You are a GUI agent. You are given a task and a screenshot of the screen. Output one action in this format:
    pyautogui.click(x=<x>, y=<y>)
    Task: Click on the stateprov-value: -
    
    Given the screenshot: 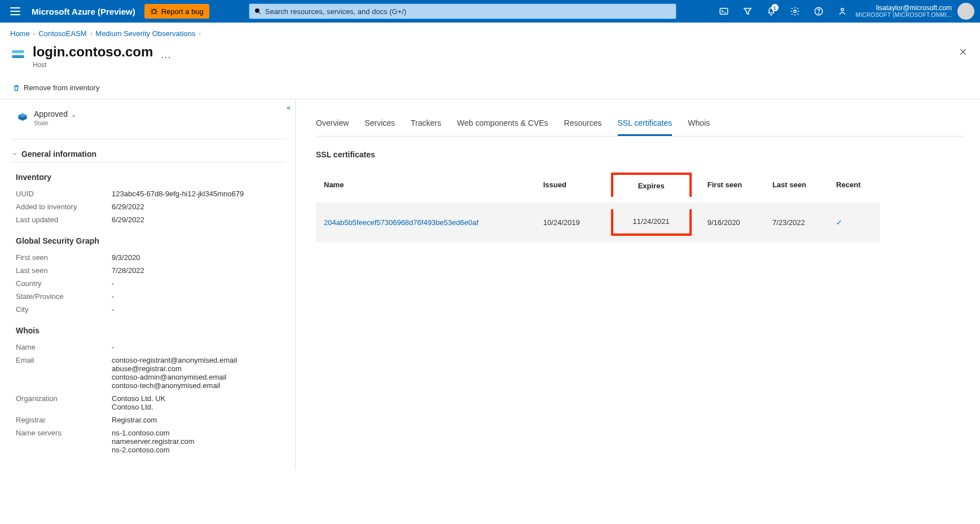 What is the action you would take?
    pyautogui.click(x=196, y=297)
    